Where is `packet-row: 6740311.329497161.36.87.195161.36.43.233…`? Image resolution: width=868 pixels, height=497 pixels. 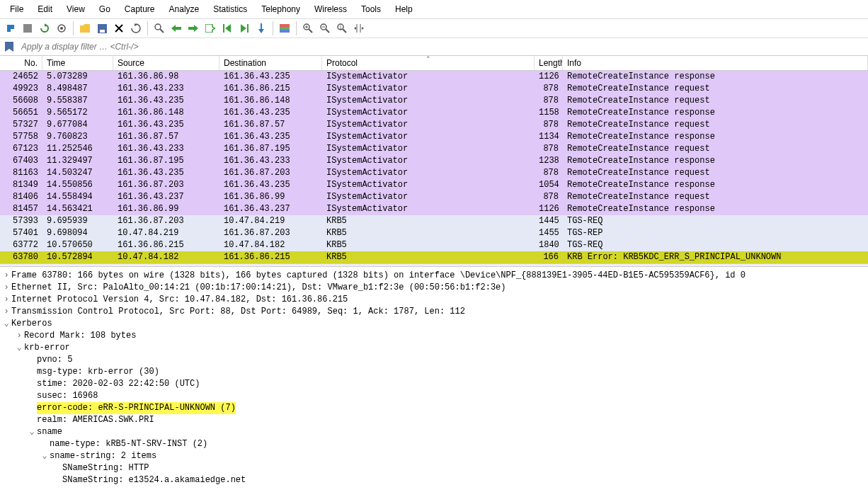
packet-row: 6740311.329497161.36.87.195161.36.43.233… is located at coordinates (434, 161).